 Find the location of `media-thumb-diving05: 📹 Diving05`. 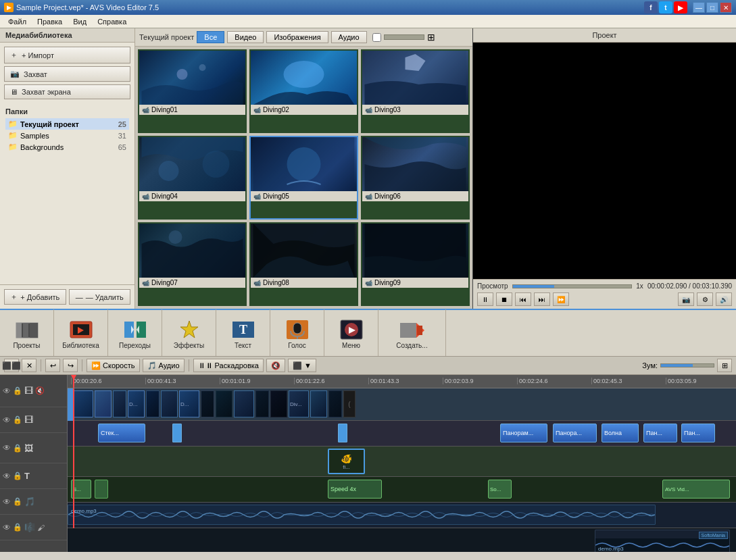

media-thumb-diving05: 📹 Diving05 is located at coordinates (304, 178).